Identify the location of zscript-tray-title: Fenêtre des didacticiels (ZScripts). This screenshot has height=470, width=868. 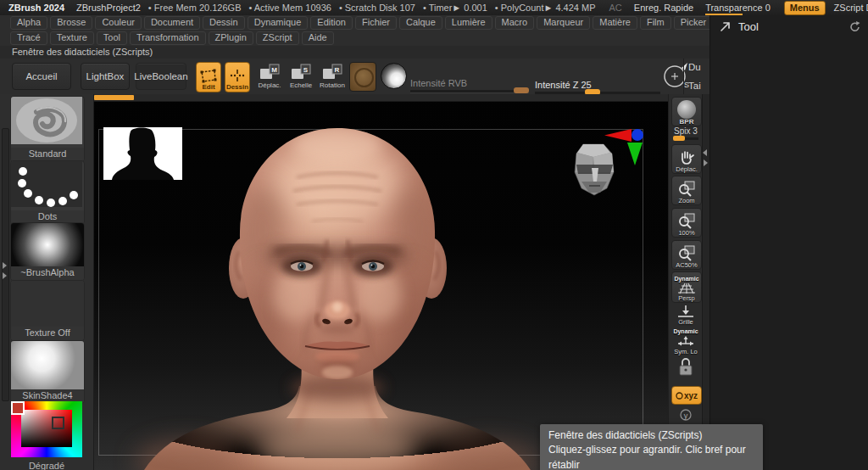
(82, 52).